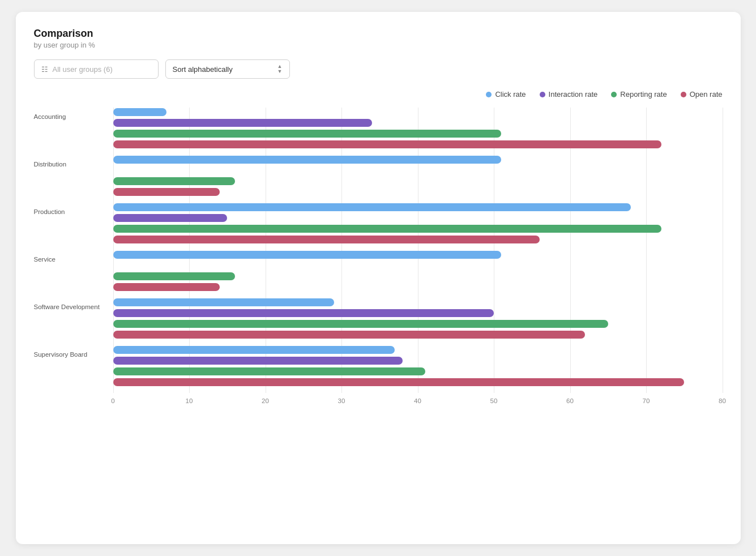 This screenshot has width=756, height=556. Describe the element at coordinates (418, 273) in the screenshot. I see `group-3: Service` at that location.